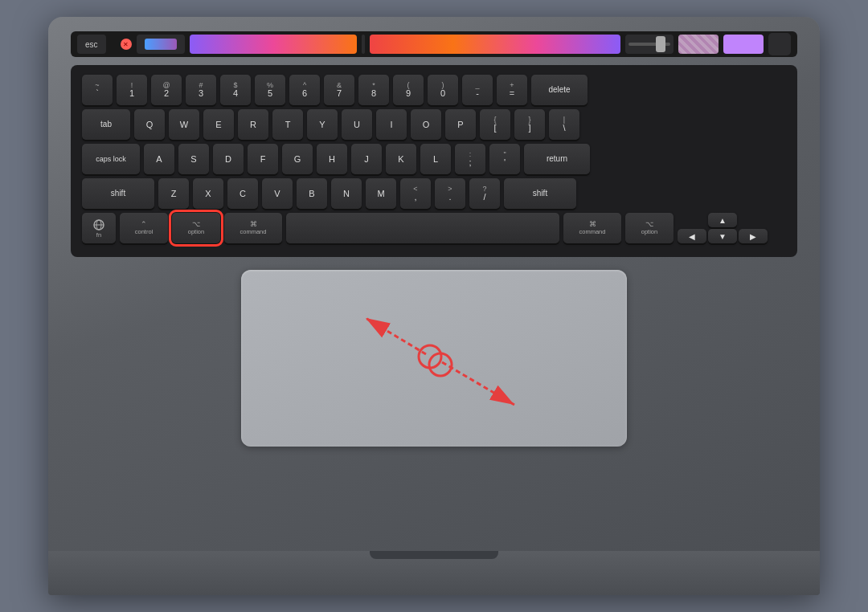 This screenshot has height=612, width=868. I want to click on key-rbracket: }], so click(530, 124).